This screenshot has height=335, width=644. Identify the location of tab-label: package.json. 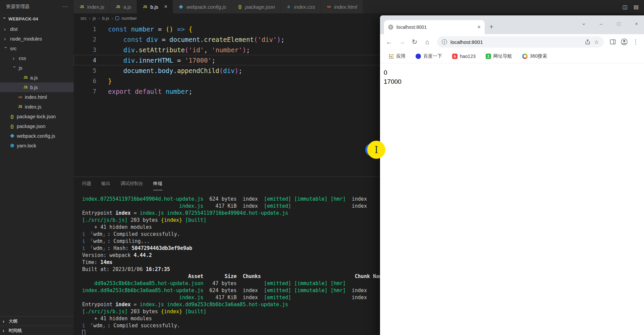
(260, 7).